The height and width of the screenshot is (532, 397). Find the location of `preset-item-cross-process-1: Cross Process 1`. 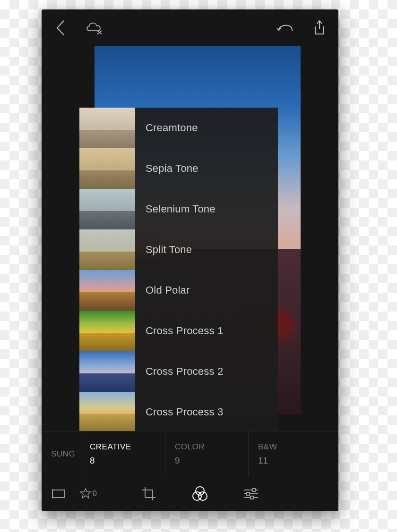

preset-item-cross-process-1: Cross Process 1 is located at coordinates (179, 331).